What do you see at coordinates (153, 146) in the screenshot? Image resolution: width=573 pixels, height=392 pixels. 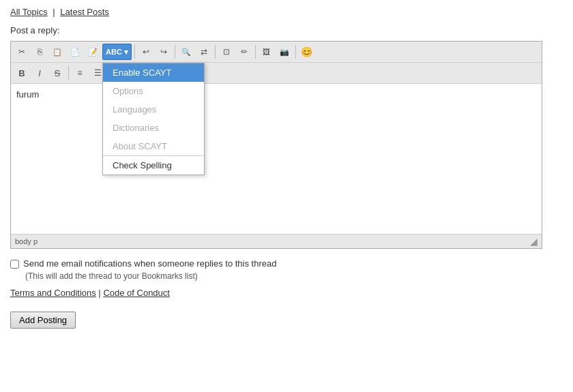 I see `scayt-about-item: About SCAYT` at bounding box center [153, 146].